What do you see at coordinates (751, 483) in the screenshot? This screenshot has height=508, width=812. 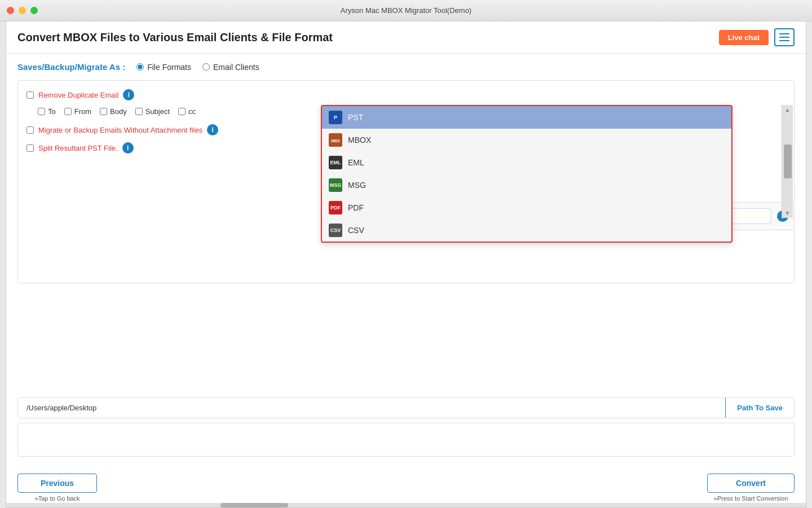 I see `convert-button: Convert` at bounding box center [751, 483].